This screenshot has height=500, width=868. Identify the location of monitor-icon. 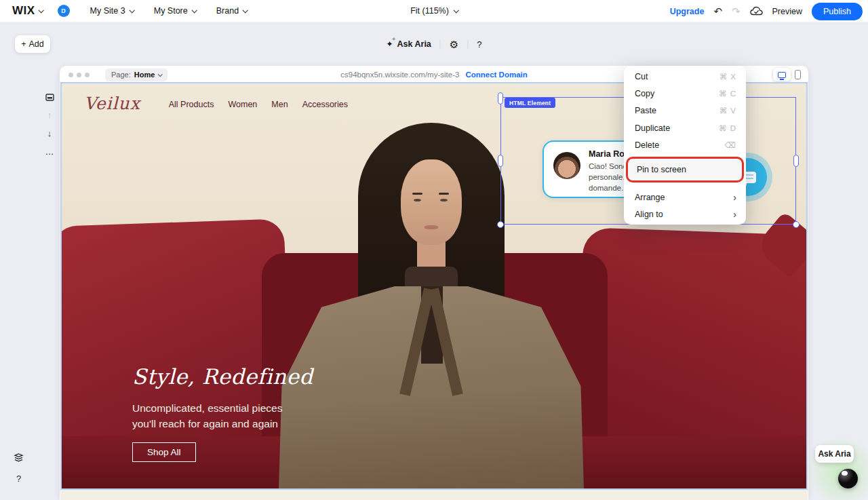
(782, 75).